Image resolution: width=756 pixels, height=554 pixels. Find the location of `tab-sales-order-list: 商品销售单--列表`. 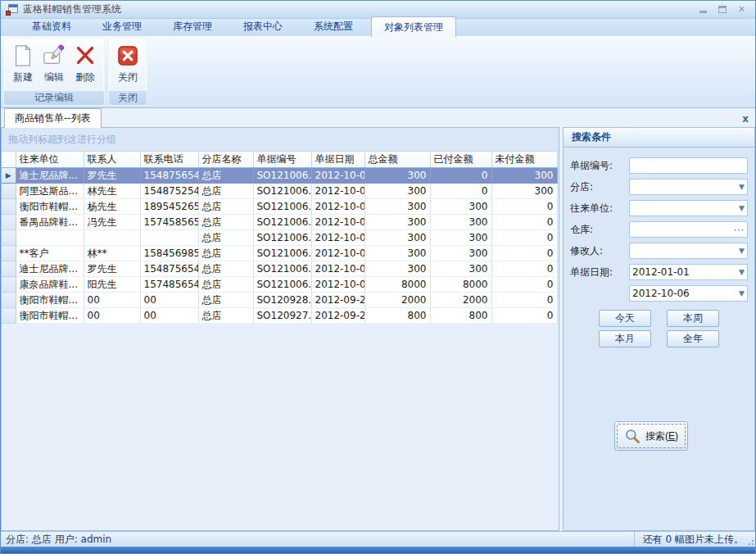

tab-sales-order-list: 商品销售单--列表 is located at coordinates (52, 118).